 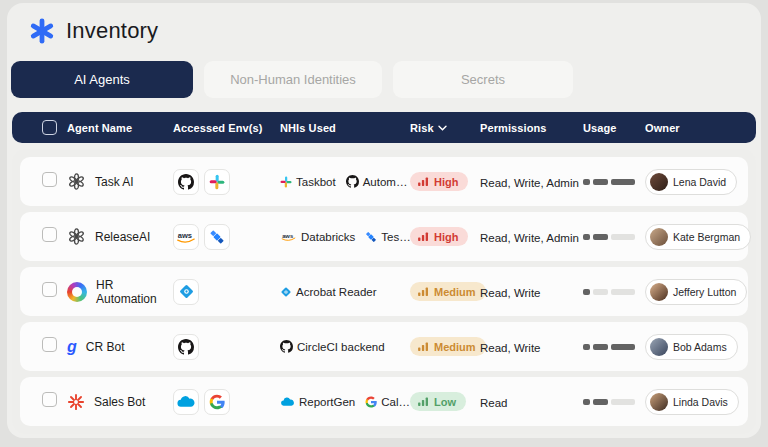 What do you see at coordinates (422, 128) in the screenshot?
I see `col-risk-label: Risk` at bounding box center [422, 128].